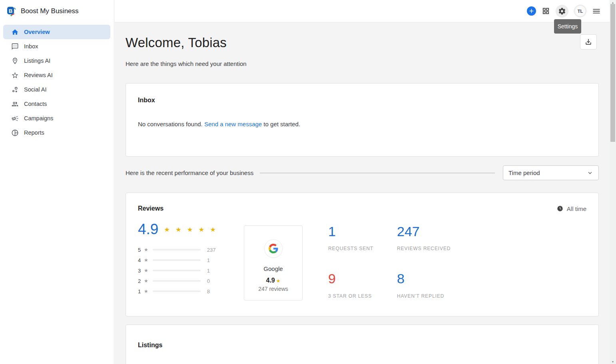  Describe the element at coordinates (568, 26) in the screenshot. I see `settings-tooltip-text: Settings` at that location.